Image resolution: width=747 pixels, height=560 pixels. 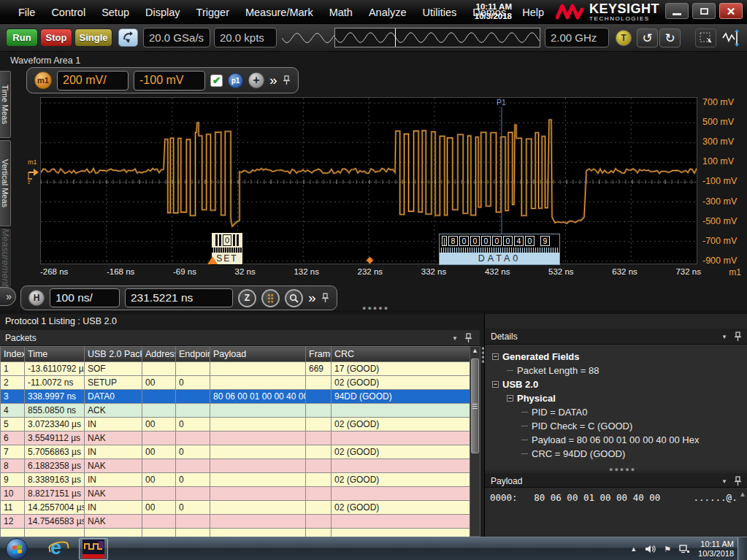 What do you see at coordinates (670, 38) in the screenshot?
I see `redo-button: ↻` at bounding box center [670, 38].